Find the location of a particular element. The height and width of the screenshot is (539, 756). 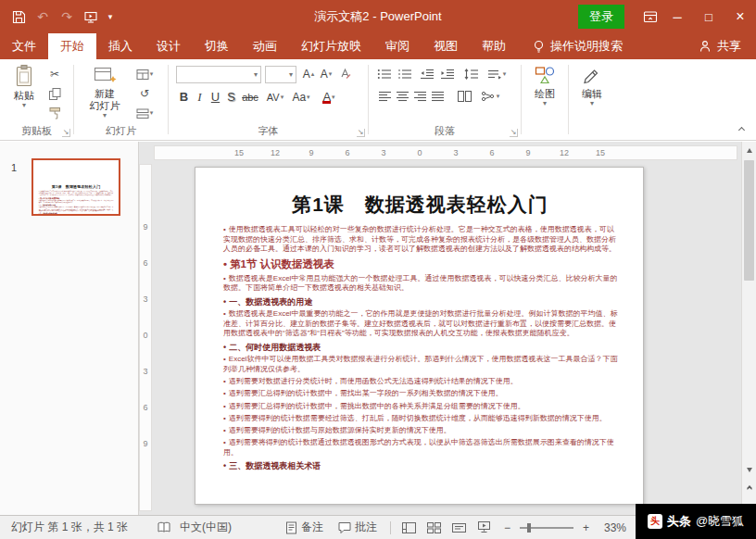

sign-in-button: 登录 is located at coordinates (601, 17).